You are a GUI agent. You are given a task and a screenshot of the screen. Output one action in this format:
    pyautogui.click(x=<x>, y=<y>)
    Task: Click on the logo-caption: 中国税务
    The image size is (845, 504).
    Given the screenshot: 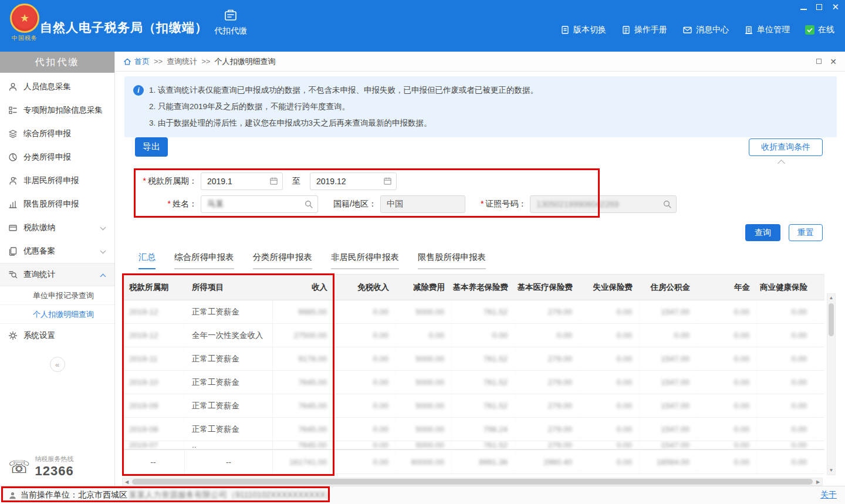 What is the action you would take?
    pyautogui.click(x=25, y=38)
    